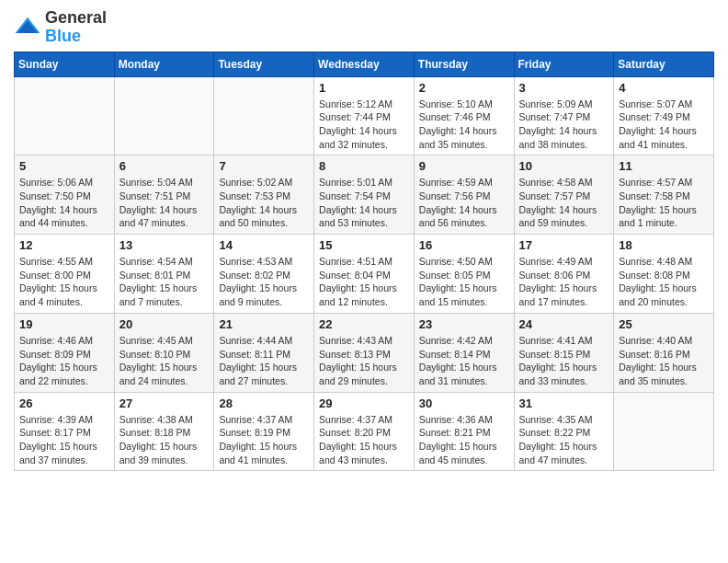  What do you see at coordinates (64, 440) in the screenshot?
I see `day-info: Sunrise: 4:39 AM Sunset: 8:17 PM Dayligh…` at bounding box center [64, 440].